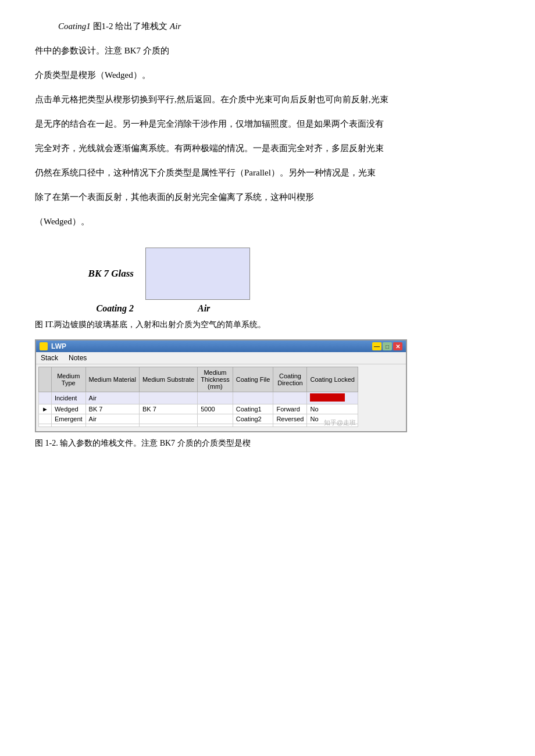  I want to click on row-incident-locked, so click(333, 399).